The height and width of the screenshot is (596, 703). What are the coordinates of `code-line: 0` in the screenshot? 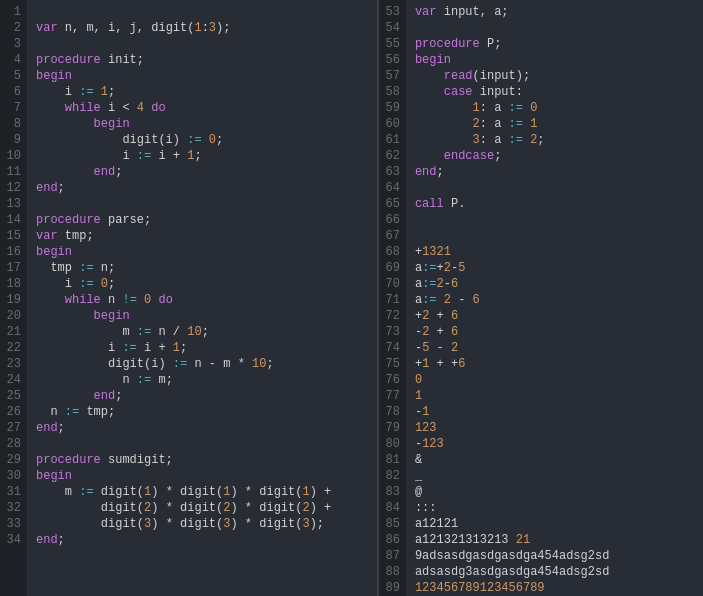 It's located at (555, 380).